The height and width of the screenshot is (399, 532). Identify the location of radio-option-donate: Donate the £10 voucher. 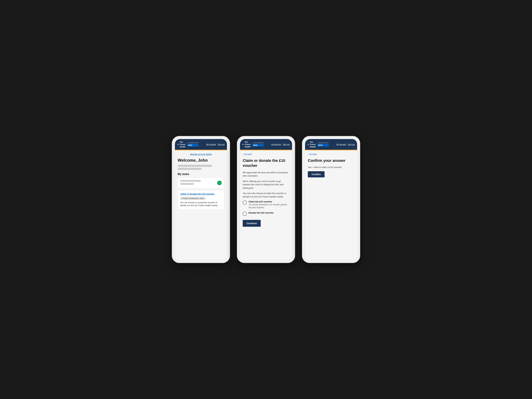
(266, 214).